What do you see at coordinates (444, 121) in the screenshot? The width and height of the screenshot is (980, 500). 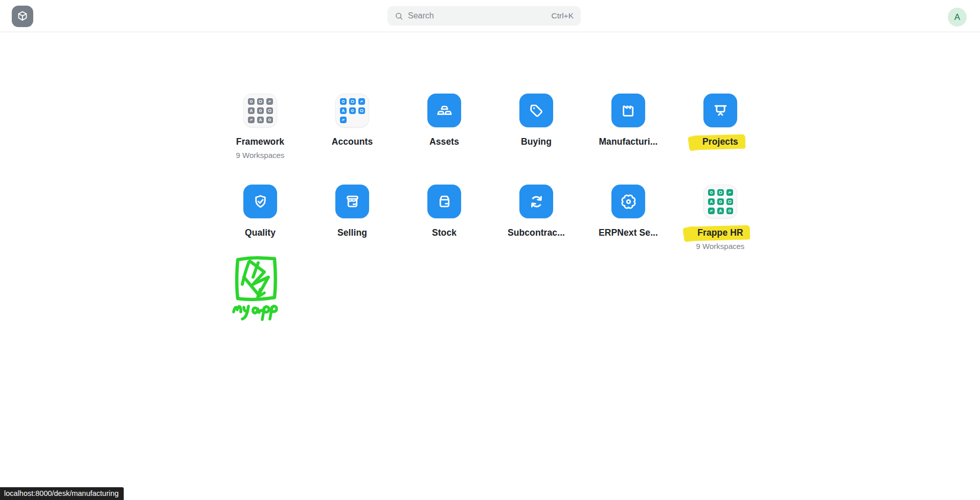 I see `app-item-assets: Assets` at bounding box center [444, 121].